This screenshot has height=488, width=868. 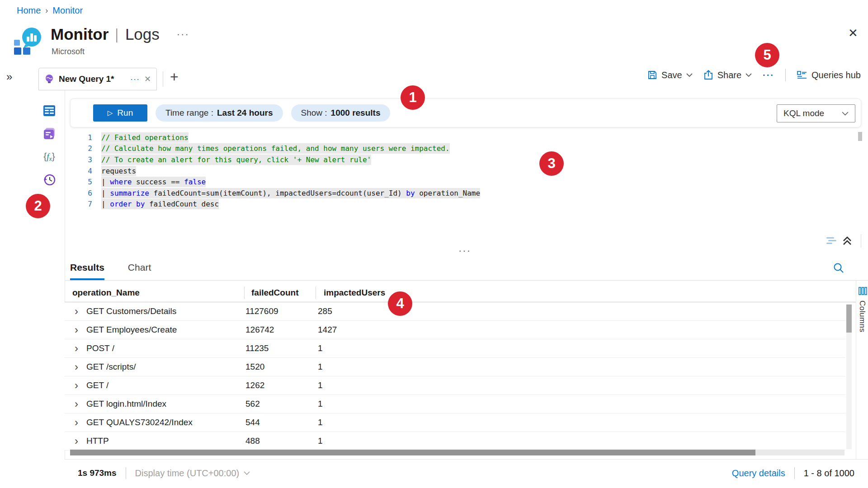 I want to click on page-more-menu: ···, so click(x=183, y=34).